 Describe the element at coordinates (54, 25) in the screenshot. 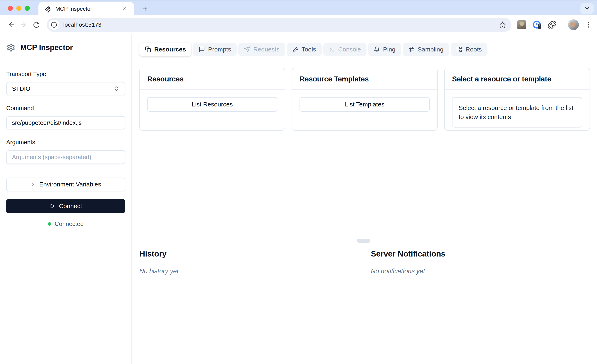

I see `site-info-icon` at that location.